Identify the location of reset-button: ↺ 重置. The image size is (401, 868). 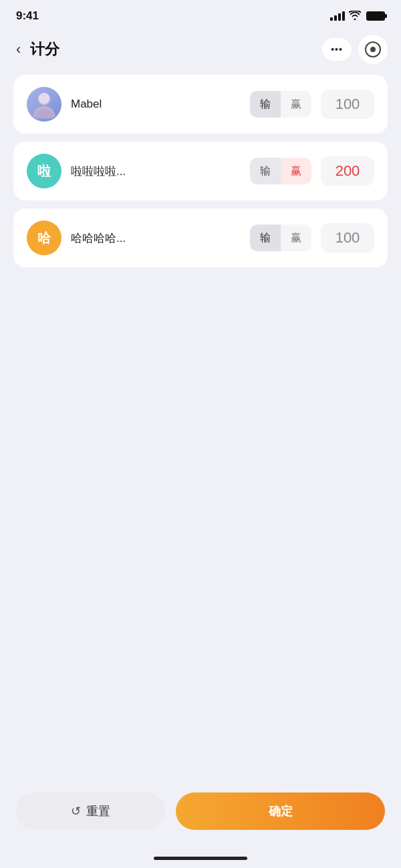
(91, 811).